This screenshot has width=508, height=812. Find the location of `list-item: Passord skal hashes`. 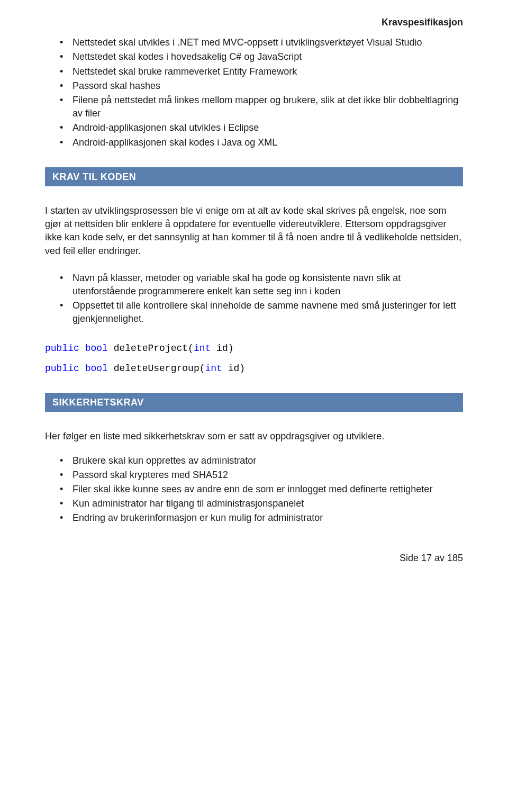

list-item: Passord skal hashes is located at coordinates (261, 86).